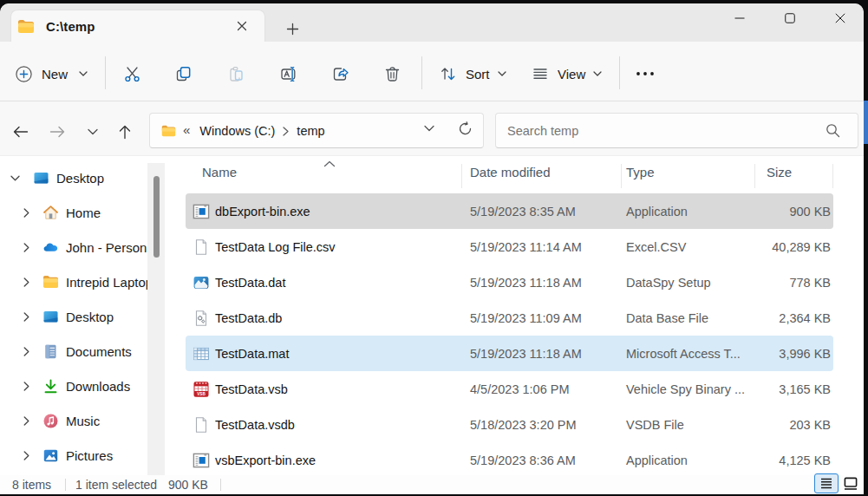  I want to click on sort-button: Sort, so click(473, 74).